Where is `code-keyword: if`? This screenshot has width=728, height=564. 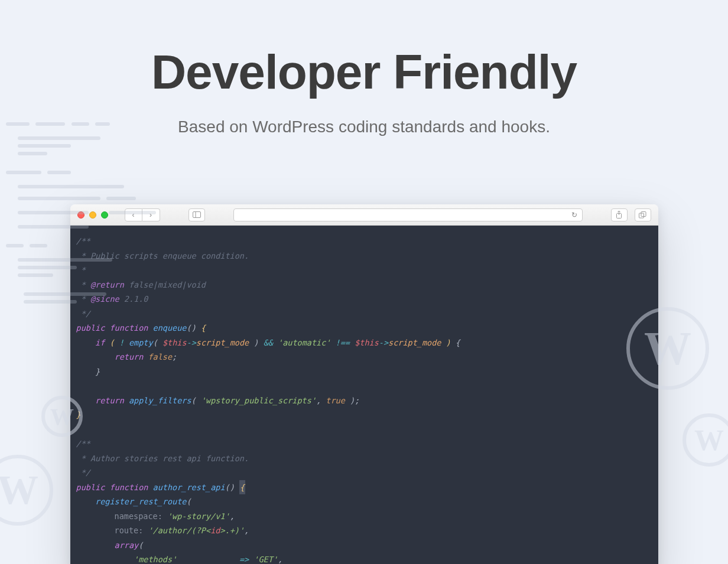
code-keyword: if is located at coordinates (100, 343).